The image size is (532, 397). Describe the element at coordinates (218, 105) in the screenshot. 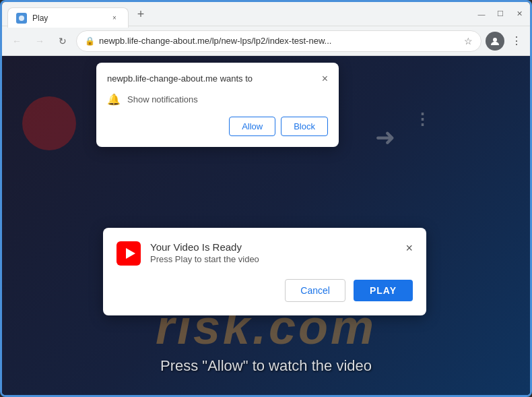

I see `notification-permission-popup: newpb.life-change-about.me wants to × 🔔 …` at that location.